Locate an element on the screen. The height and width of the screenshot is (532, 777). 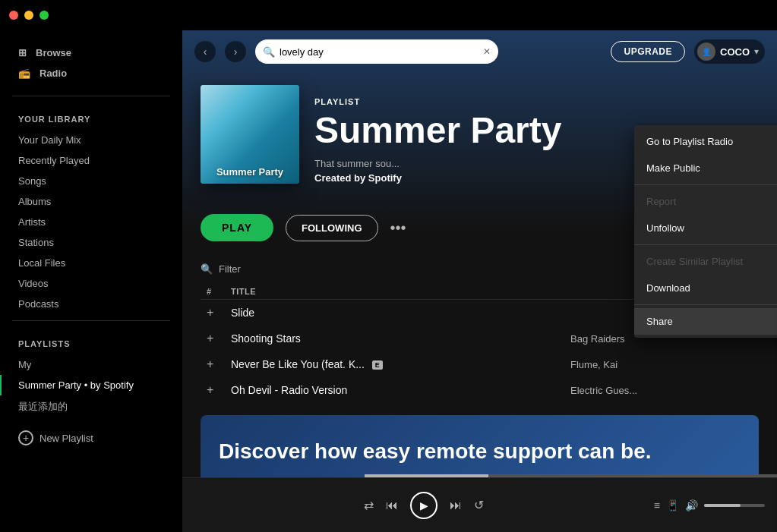
your-library-section: YOUR LIBRARY is located at coordinates (91, 116).